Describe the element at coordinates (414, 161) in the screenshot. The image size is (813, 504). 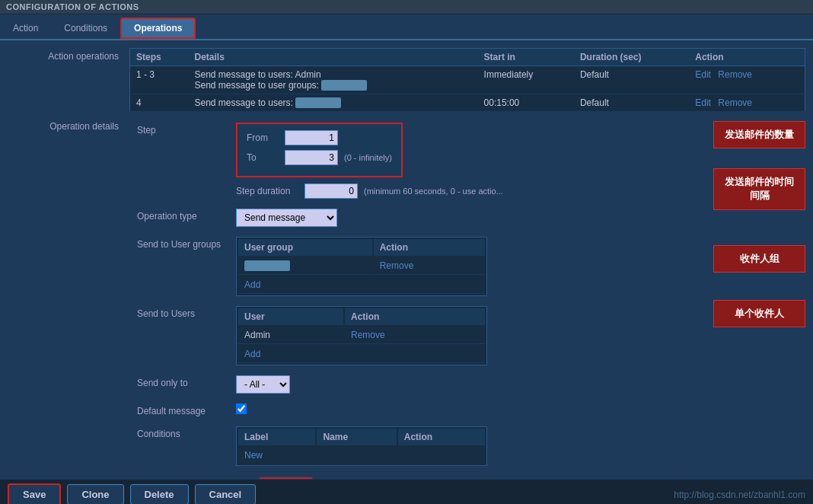
I see `step-detail-row: Step From To (0 - infinitely)` at that location.